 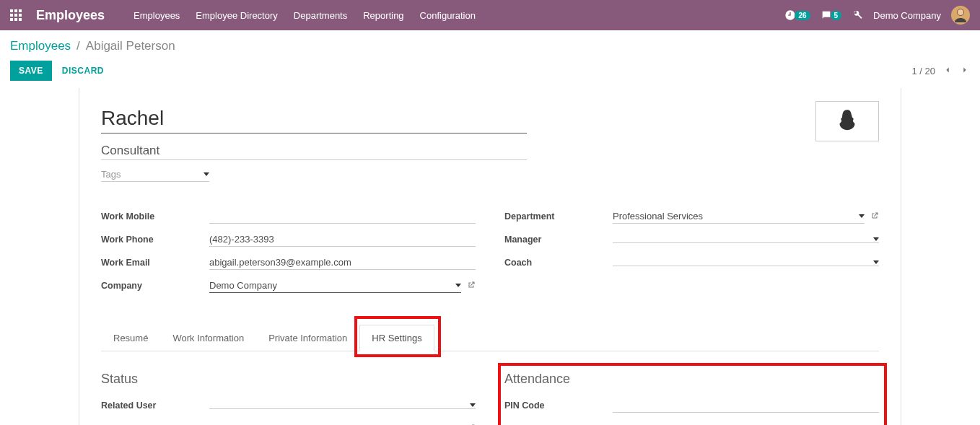 What do you see at coordinates (471, 286) in the screenshot?
I see `company-external-link` at bounding box center [471, 286].